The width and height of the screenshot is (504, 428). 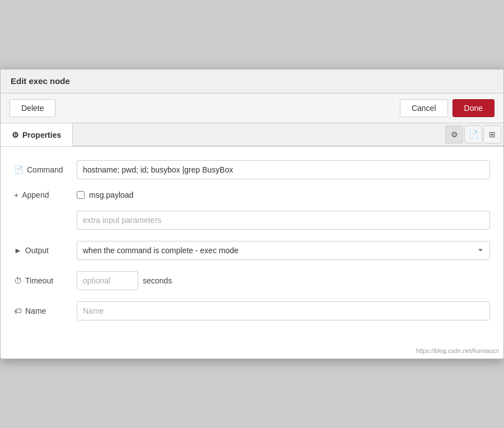 What do you see at coordinates (42, 250) in the screenshot?
I see `output-label: ► Output` at bounding box center [42, 250].